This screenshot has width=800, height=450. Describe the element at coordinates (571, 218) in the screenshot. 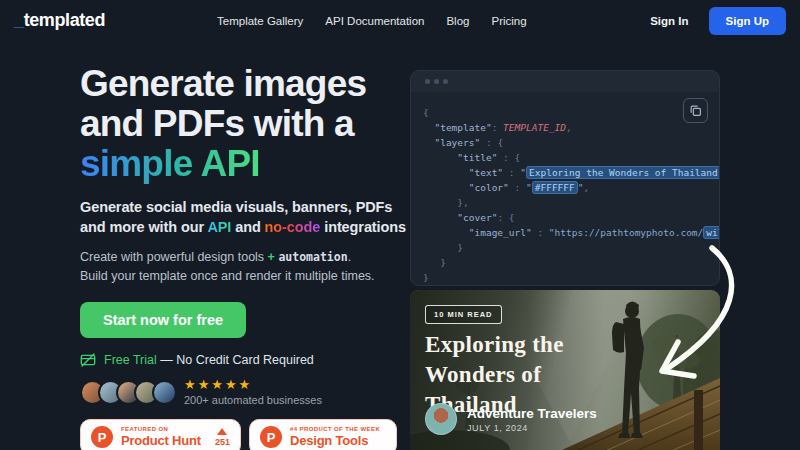

I see `code-line: "cover": {` at that location.